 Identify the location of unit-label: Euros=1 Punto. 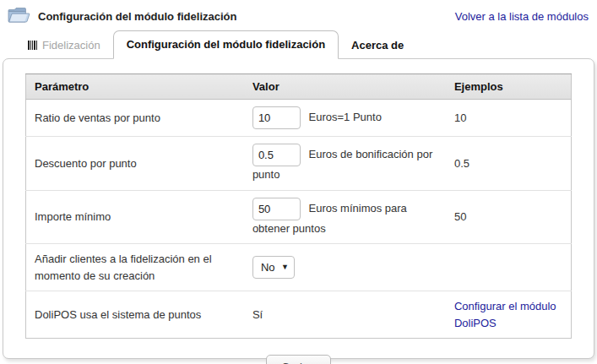
(345, 117).